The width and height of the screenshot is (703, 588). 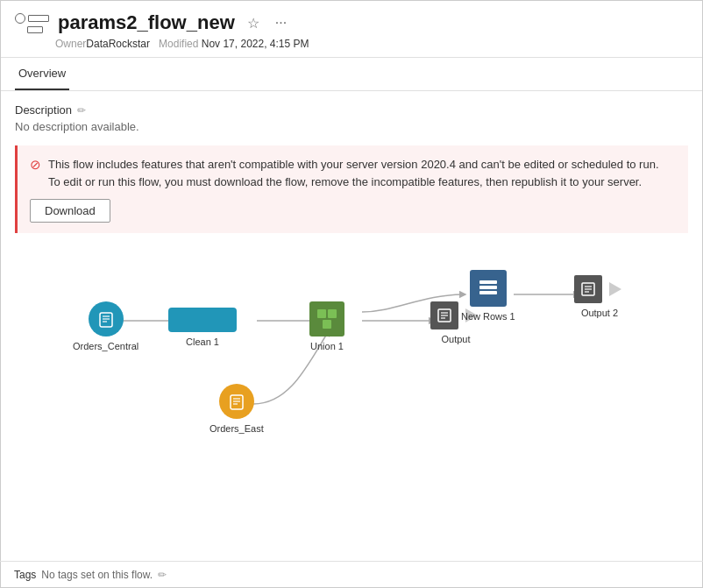 What do you see at coordinates (488, 288) in the screenshot?
I see `new-rows-icon` at bounding box center [488, 288].